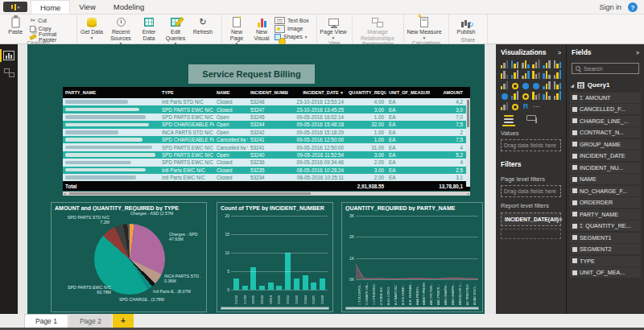 The image size is (644, 330). I want to click on page-view-button: Page View▾, so click(333, 28).